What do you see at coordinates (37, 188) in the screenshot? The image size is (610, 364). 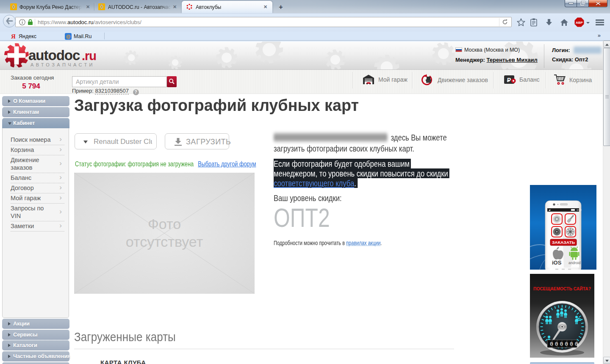 I see `submenu-item-contract: Договор›` at bounding box center [37, 188].